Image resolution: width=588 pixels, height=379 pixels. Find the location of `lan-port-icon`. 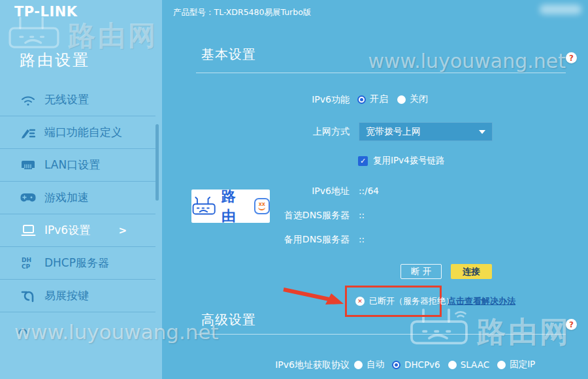

lan-port-icon is located at coordinates (28, 165).